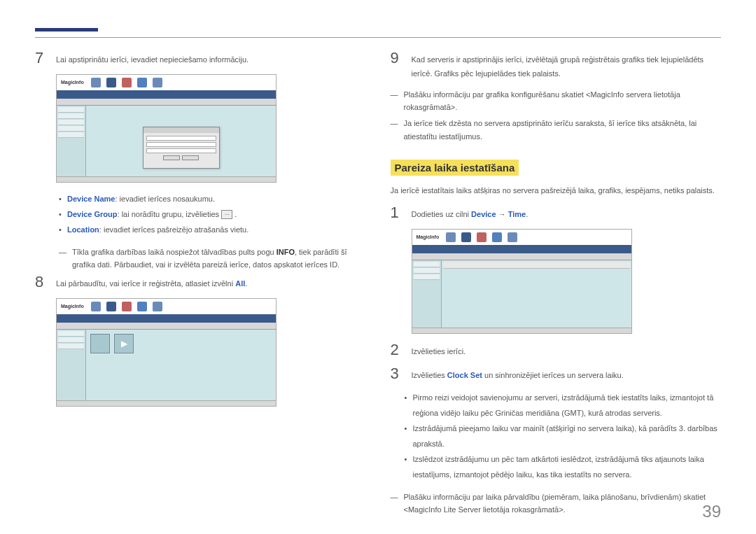 Image resolution: width=756 pixels, height=534 pixels. I want to click on bullet-device-group: Device Group: lai norādītu grupu, izvēli…, so click(213, 214).